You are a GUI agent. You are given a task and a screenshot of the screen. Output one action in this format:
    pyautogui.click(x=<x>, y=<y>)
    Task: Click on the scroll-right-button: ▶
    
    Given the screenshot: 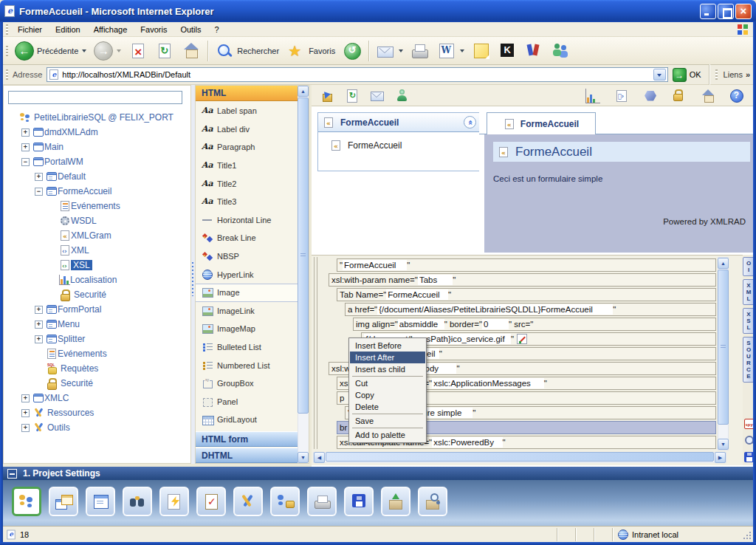 What is the action you would take?
    pyautogui.click(x=721, y=458)
    